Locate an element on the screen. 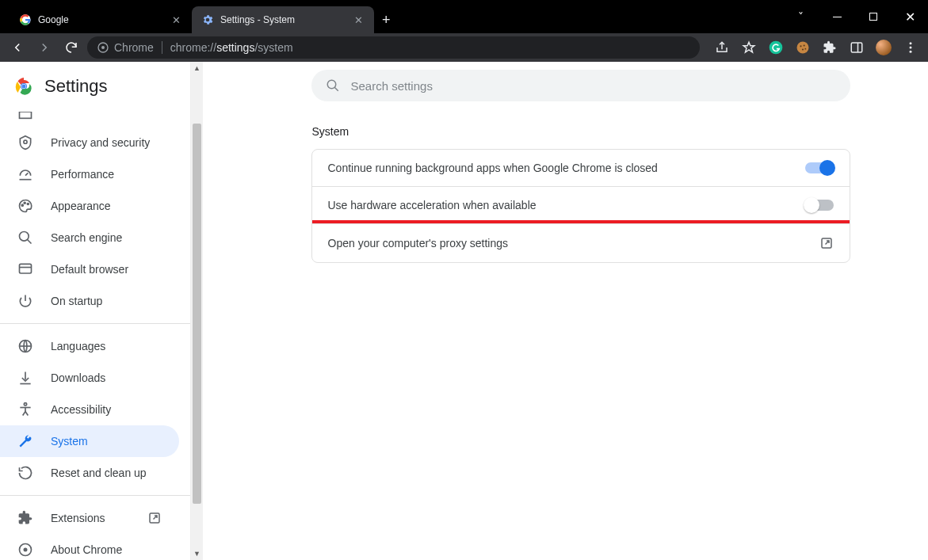 The width and height of the screenshot is (928, 560). cookie-icon is located at coordinates (803, 48).